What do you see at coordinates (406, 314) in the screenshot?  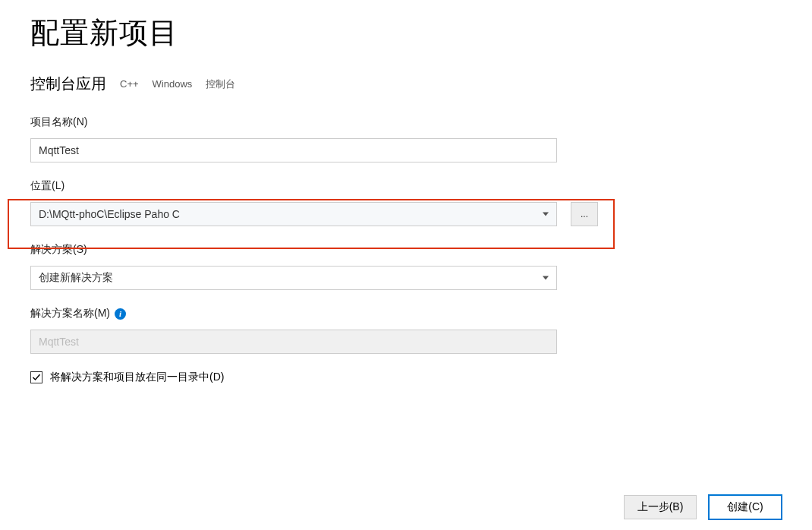 I see `solution-name-label: 解决方案名称(M) i` at bounding box center [406, 314].